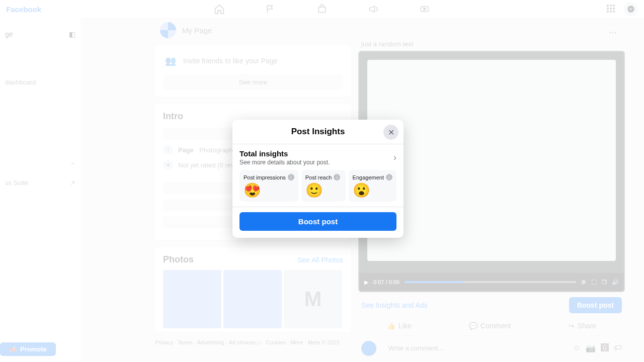 The height and width of the screenshot is (362, 644). What do you see at coordinates (324, 186) in the screenshot?
I see `stat-reach: Post reachi 🙂` at bounding box center [324, 186].